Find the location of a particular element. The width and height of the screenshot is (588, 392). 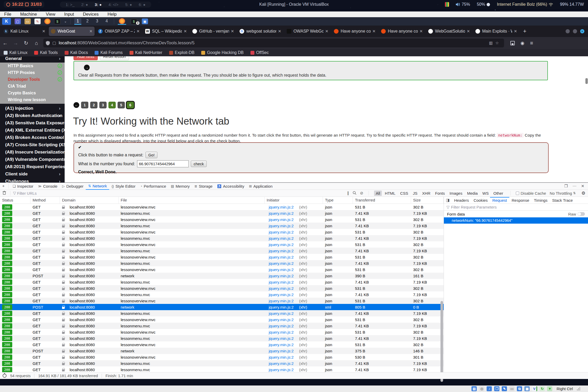

type-filter-images: Images is located at coordinates (456, 193).